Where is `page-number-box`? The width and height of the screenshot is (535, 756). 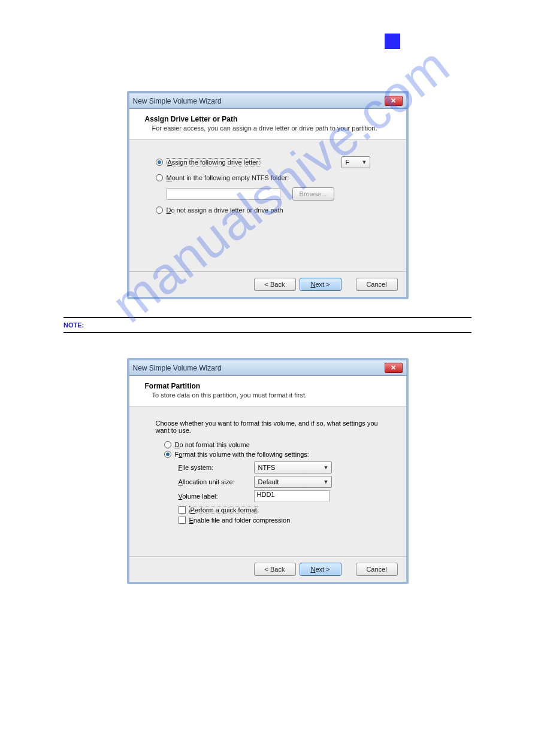 page-number-box is located at coordinates (392, 41).